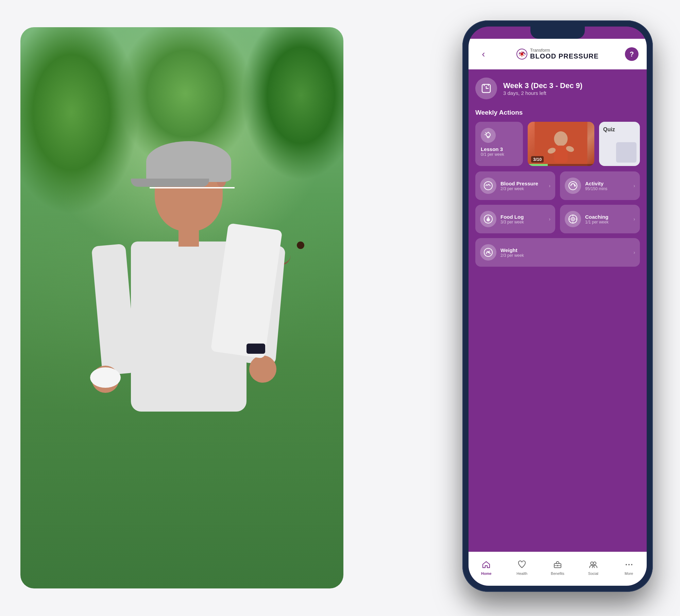  I want to click on nav-more: More, so click(629, 567).